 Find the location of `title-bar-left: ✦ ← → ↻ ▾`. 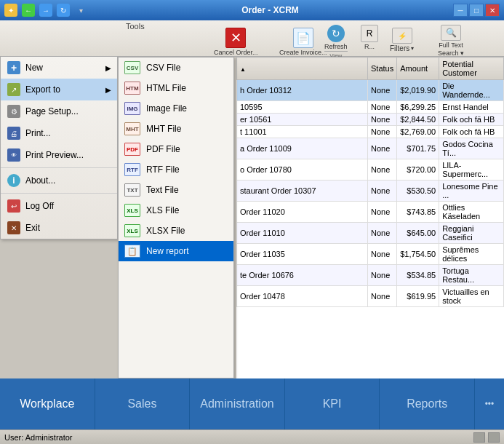

title-bar-left: ✦ ← → ↻ ▾ is located at coordinates (46, 10).